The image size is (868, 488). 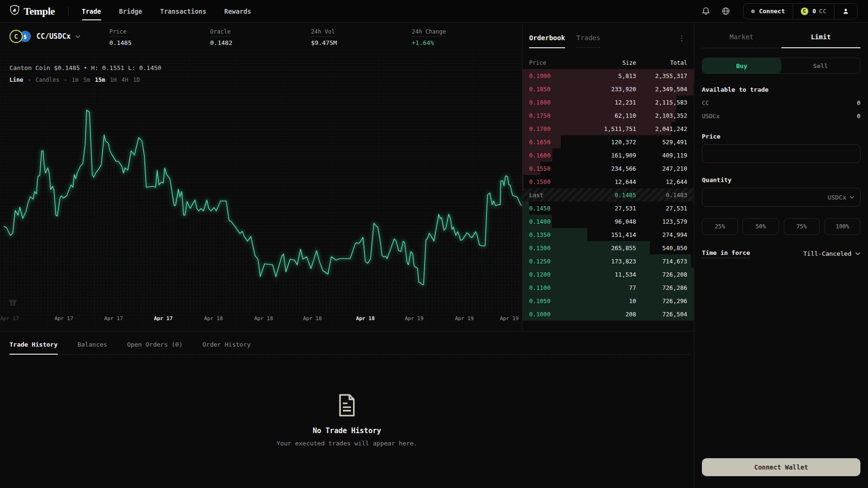 What do you see at coordinates (781, 154) in the screenshot?
I see `price-field` at bounding box center [781, 154].